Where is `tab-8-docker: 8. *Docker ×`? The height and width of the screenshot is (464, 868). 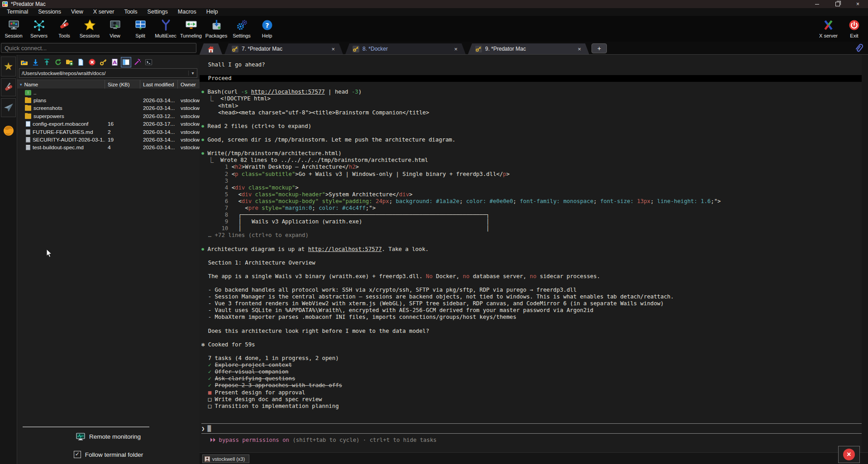
tab-8-docker: 8. *Docker × is located at coordinates (405, 49).